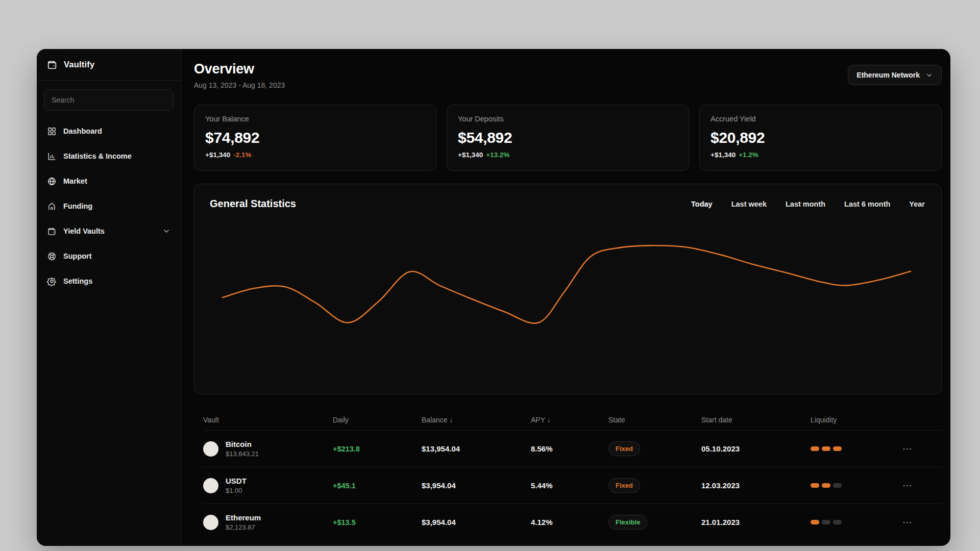 The width and height of the screenshot is (980, 551). I want to click on column-header-balance: Balance ↓, so click(476, 420).